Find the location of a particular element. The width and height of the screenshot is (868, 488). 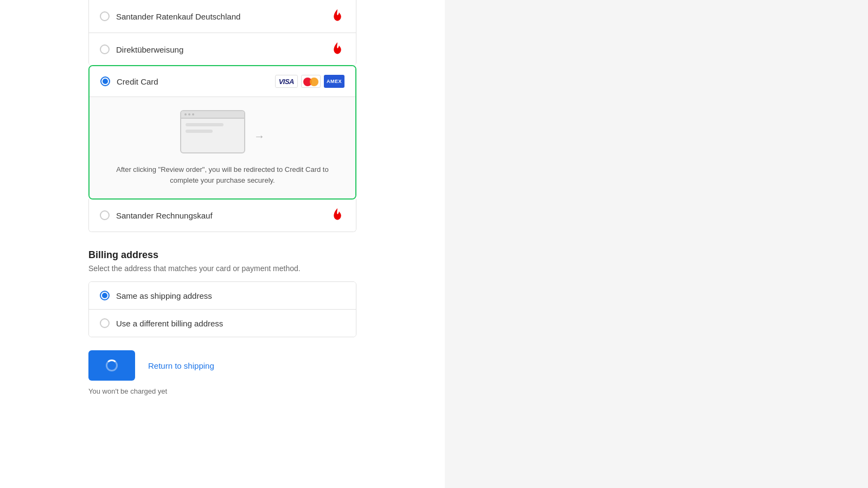

radio-santander-rechnung is located at coordinates (105, 215).